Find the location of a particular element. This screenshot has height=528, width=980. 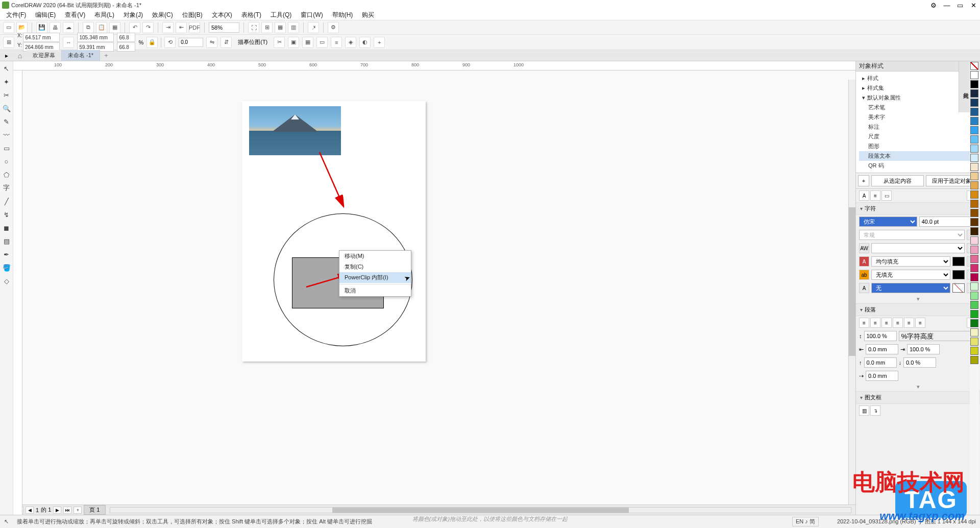

trace-bitmap-button: 描摹位图(T) is located at coordinates (253, 42).